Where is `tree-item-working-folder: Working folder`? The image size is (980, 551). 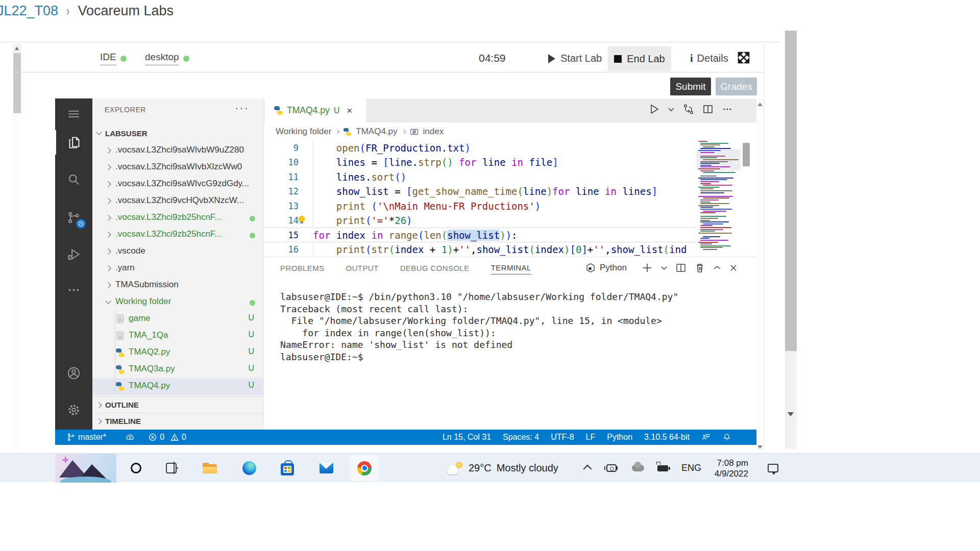 tree-item-working-folder: Working folder is located at coordinates (178, 302).